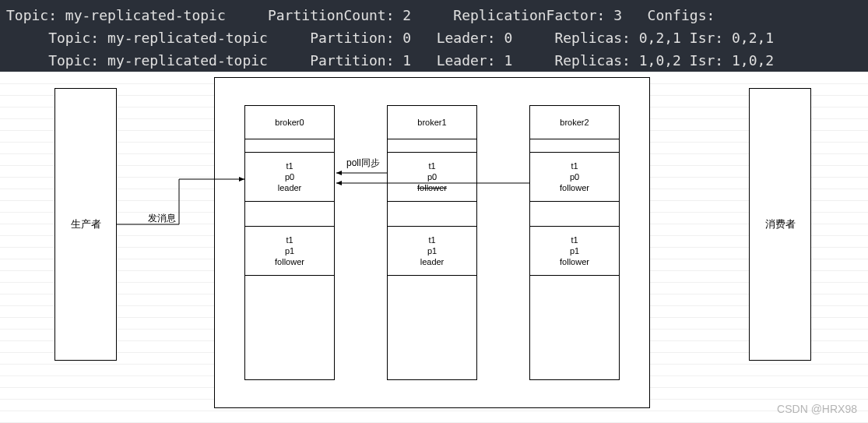 Image resolution: width=868 pixels, height=423 pixels. I want to click on broker1-head: broker1, so click(432, 122).